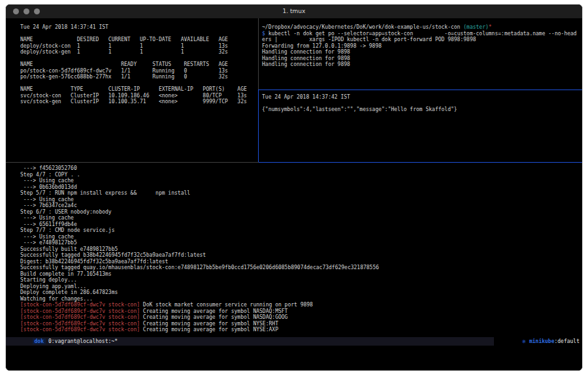 This screenshot has width=588, height=375. What do you see at coordinates (133, 52) in the screenshot?
I see `terminal-line: deploy/stock-gen 1 1 1 1 32s` at bounding box center [133, 52].